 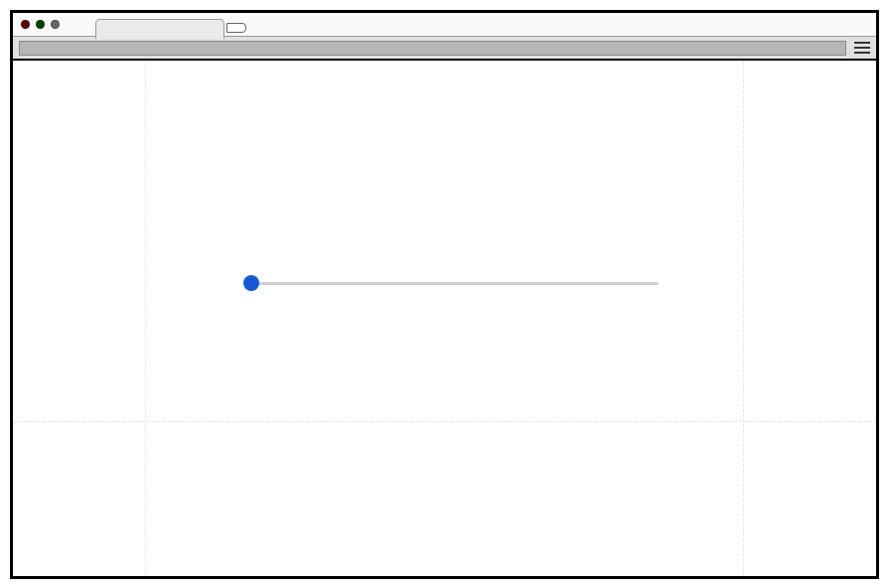 What do you see at coordinates (451, 284) in the screenshot?
I see `slider-track` at bounding box center [451, 284].